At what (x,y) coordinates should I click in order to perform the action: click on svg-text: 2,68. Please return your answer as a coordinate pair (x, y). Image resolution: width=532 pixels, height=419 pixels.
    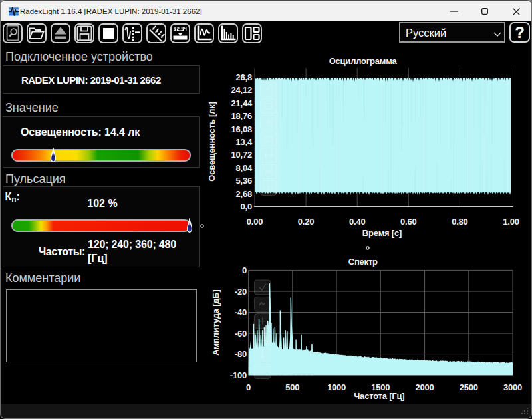
    Looking at the image, I should click on (243, 194).